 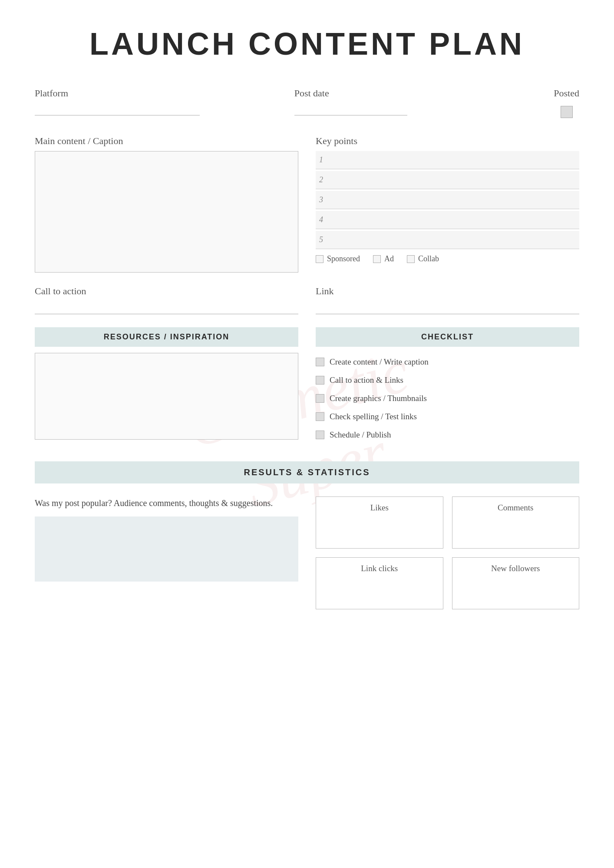 What do you see at coordinates (447, 417) in the screenshot?
I see `checklist-item: Check spelling / Test links` at bounding box center [447, 417].